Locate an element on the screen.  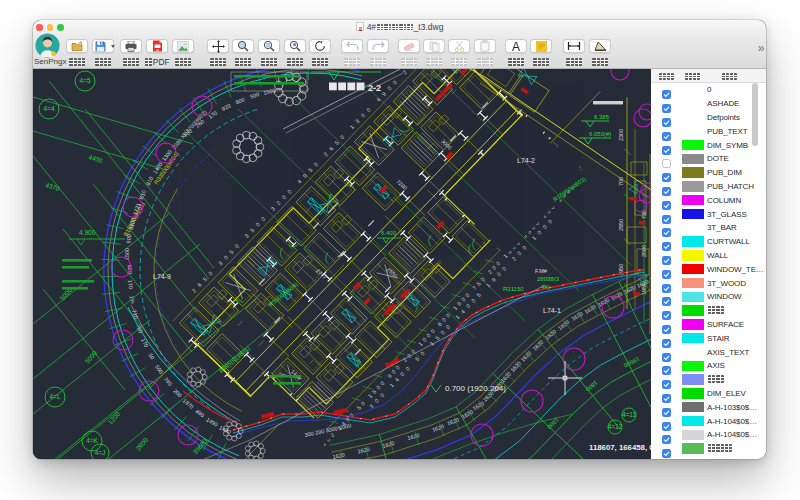
svg-text: 4=5 is located at coordinates (84, 80).